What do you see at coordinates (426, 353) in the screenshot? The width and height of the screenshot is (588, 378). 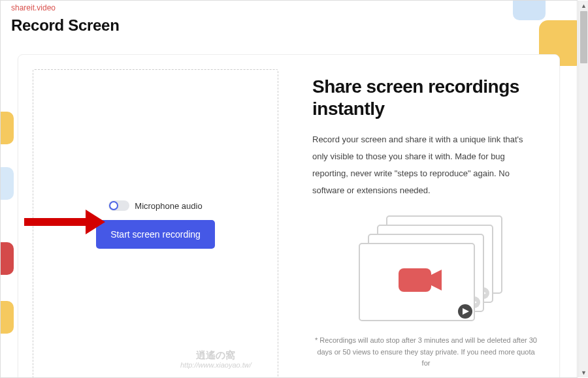 I see `footnote: * Recordings will auto stop after 3 minu…` at bounding box center [426, 353].